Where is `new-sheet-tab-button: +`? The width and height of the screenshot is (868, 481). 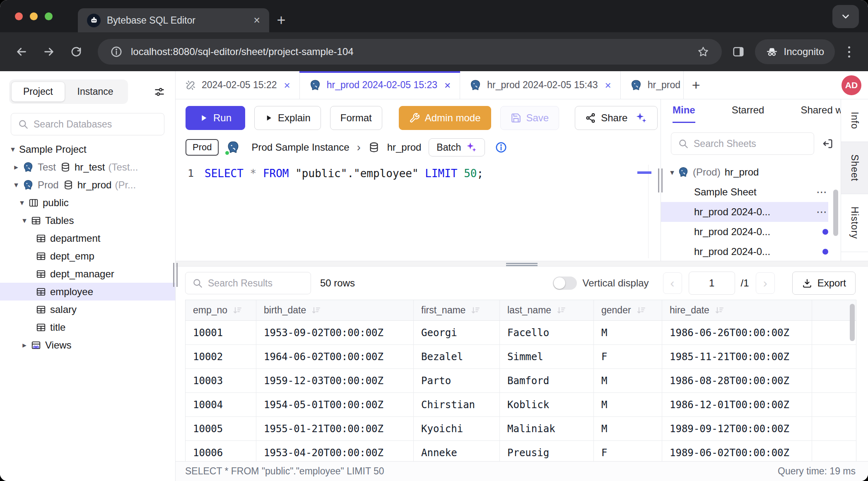
new-sheet-tab-button: + is located at coordinates (696, 85).